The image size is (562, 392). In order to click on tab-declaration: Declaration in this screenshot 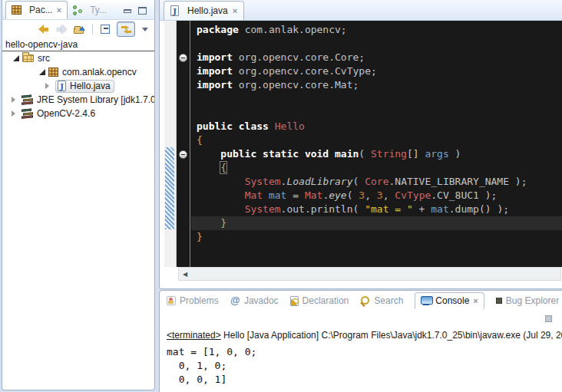, I will do `click(319, 301)`.